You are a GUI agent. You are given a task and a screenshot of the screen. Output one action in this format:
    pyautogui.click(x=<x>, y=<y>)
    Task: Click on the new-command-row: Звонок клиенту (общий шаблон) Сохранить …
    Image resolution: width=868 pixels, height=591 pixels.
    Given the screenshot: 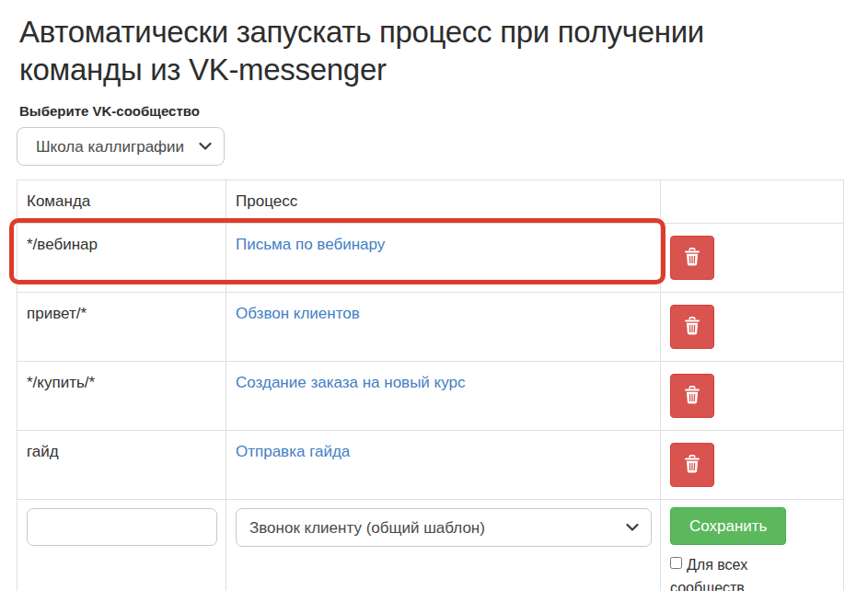 What is the action you would take?
    pyautogui.click(x=431, y=545)
    